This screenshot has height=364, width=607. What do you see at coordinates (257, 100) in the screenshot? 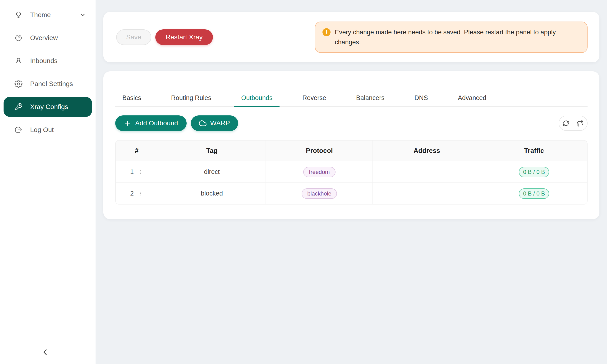
I see `tab-outbounds: Outbounds` at bounding box center [257, 100].